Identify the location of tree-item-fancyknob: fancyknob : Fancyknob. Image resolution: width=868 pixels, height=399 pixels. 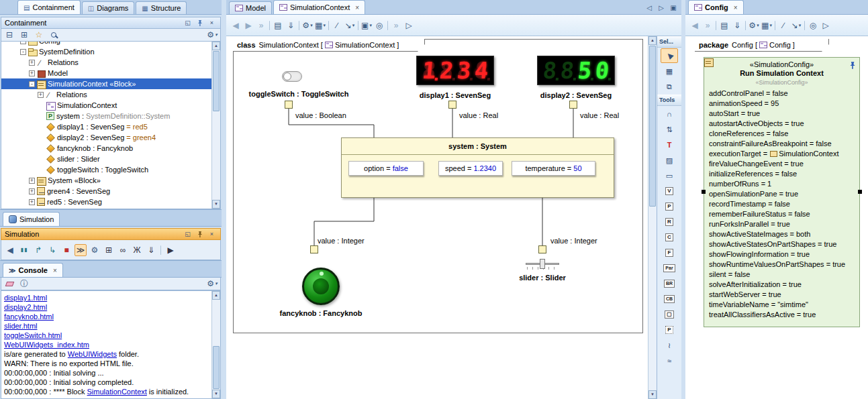
(106, 148).